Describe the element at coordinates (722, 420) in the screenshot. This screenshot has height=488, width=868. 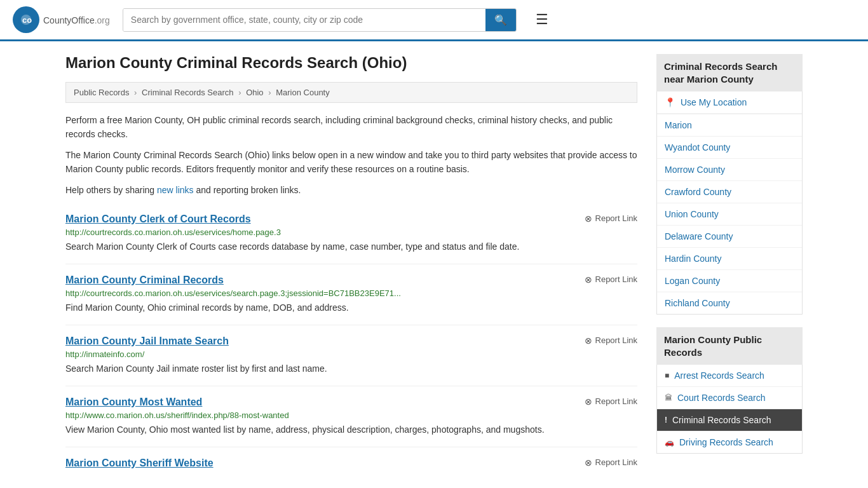
I see `criminal-records-label: Criminal Records Search` at that location.